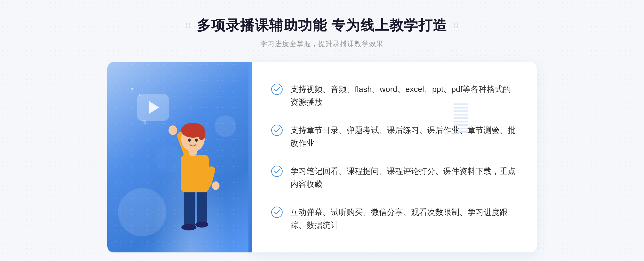 This screenshot has height=261, width=644. I want to click on right-decorative-dots, so click(456, 26).